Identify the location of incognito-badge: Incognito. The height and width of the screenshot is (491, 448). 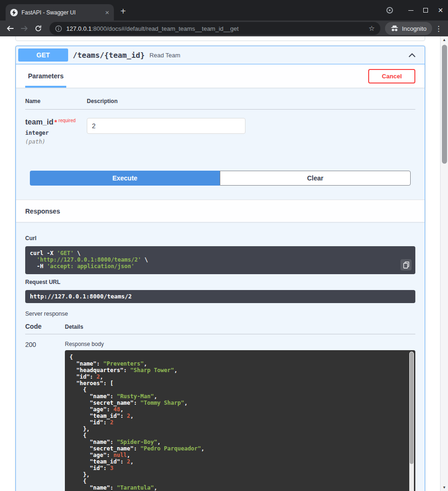
(409, 28).